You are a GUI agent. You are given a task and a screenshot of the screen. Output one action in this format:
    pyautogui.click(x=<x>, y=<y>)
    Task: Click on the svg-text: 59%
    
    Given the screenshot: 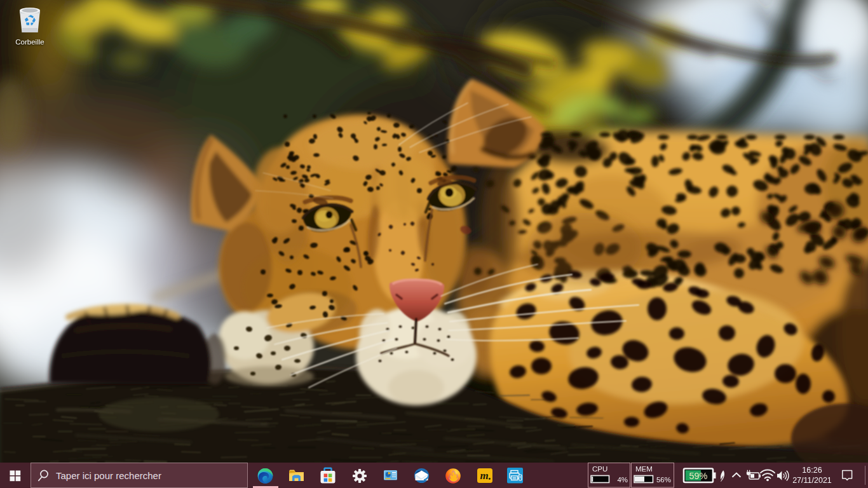 What is the action you would take?
    pyautogui.click(x=698, y=476)
    